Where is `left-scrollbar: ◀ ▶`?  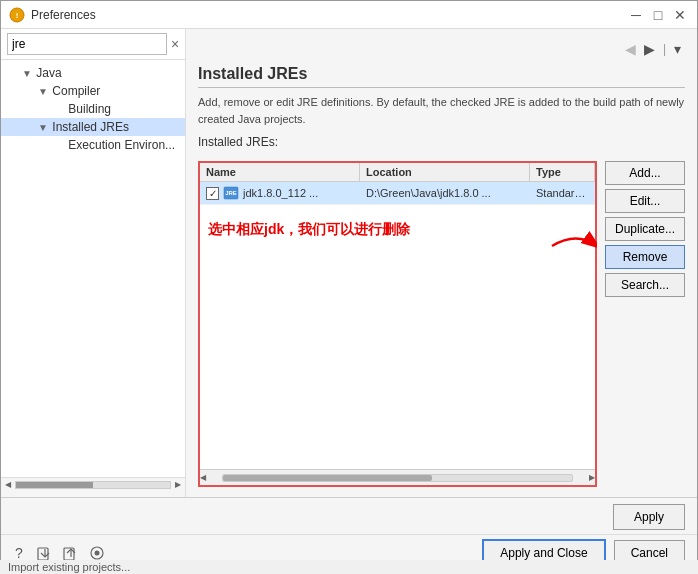 left-scrollbar: ◀ ▶ is located at coordinates (93, 484).